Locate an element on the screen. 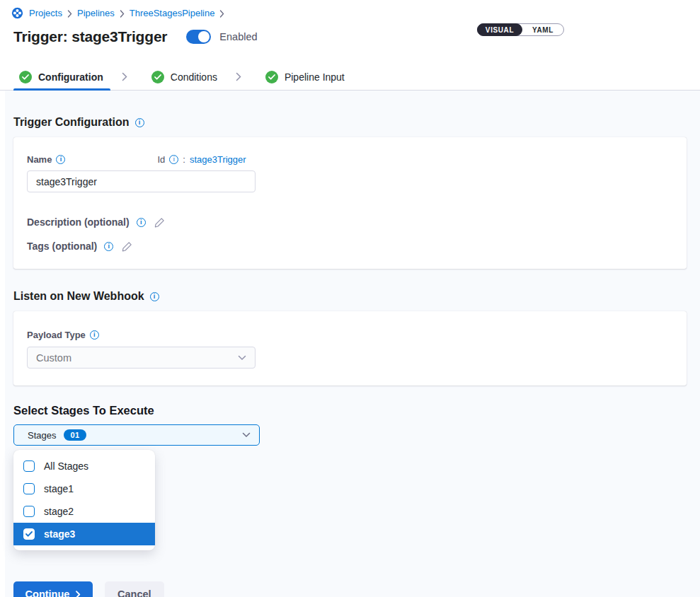 The image size is (700, 597). stage-option-label: stage3 is located at coordinates (59, 534).